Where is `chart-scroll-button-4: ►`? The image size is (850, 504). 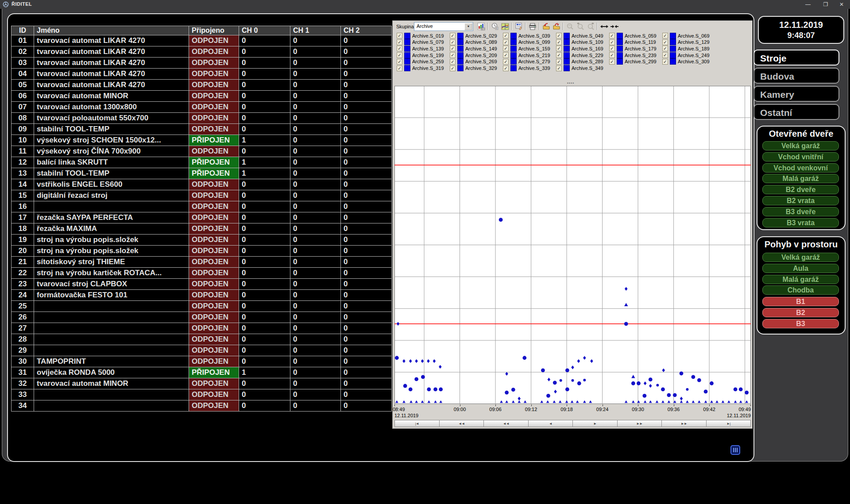
chart-scroll-button-4: ► is located at coordinates (595, 423).